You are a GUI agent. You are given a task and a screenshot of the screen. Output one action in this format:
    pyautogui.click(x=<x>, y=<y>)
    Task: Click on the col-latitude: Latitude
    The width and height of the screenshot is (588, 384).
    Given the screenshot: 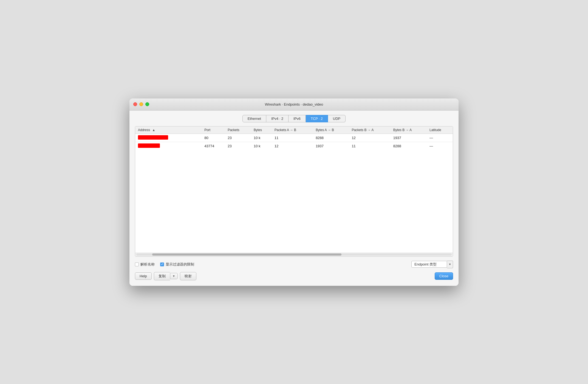 What is the action you would take?
    pyautogui.click(x=440, y=130)
    